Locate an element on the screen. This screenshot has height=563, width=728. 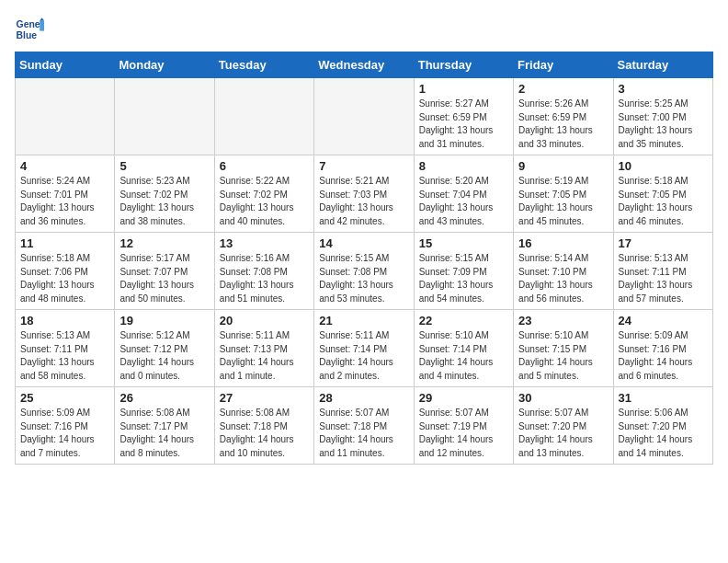
calendar-cell: 4Sunrise: 5:24 AM Sunset: 7:01 PM Daylig… is located at coordinates (65, 194).